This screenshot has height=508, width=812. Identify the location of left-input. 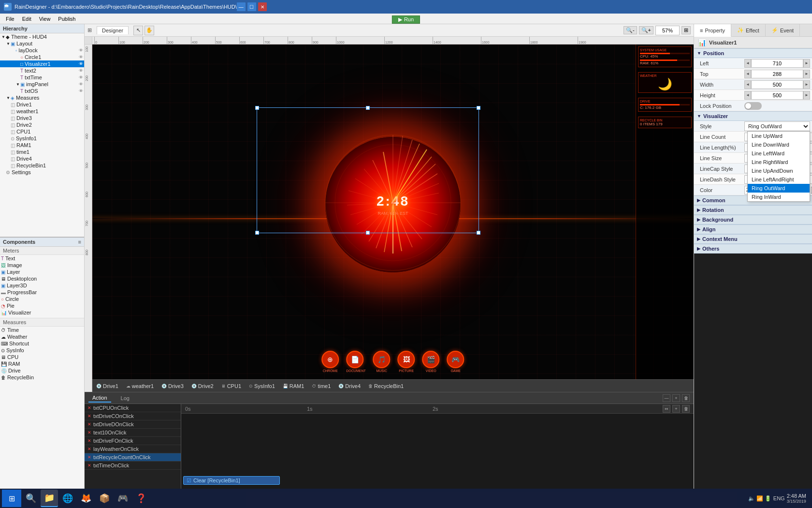
(777, 63).